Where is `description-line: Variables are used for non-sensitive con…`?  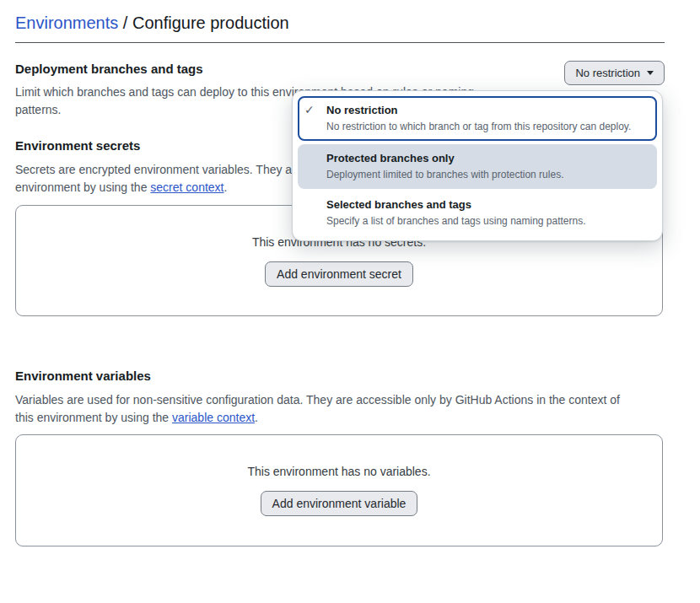
description-line: Variables are used for non-sensitive con… is located at coordinates (340, 400).